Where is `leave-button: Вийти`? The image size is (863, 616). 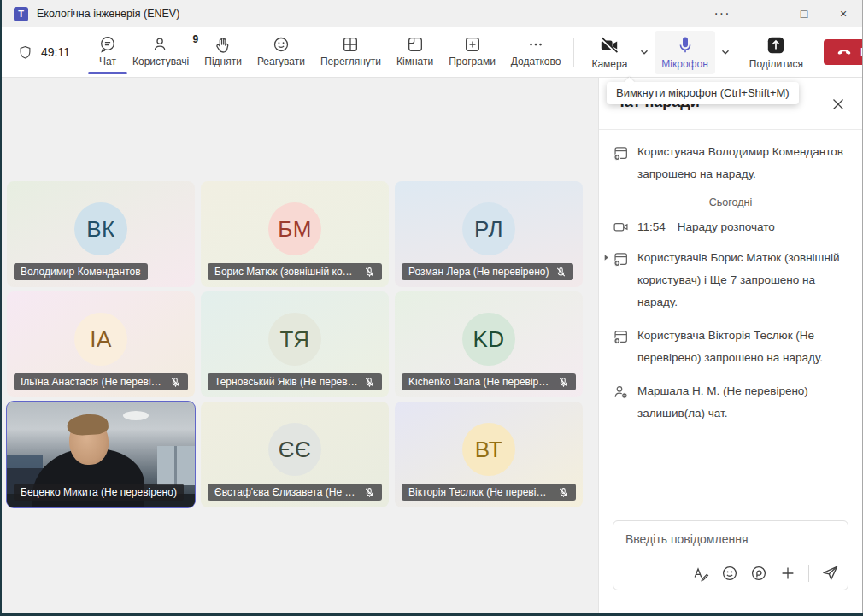 leave-button: Вийти is located at coordinates (843, 52).